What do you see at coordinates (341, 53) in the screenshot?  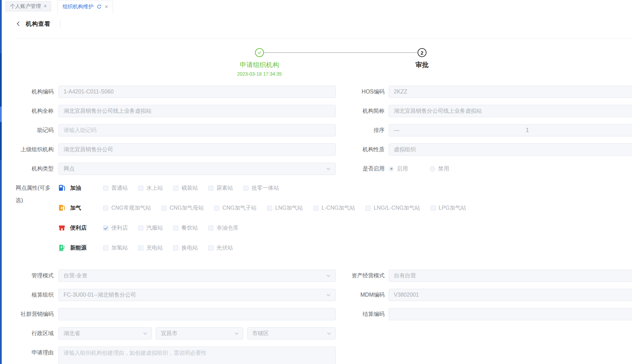 I see `step-connector` at bounding box center [341, 53].